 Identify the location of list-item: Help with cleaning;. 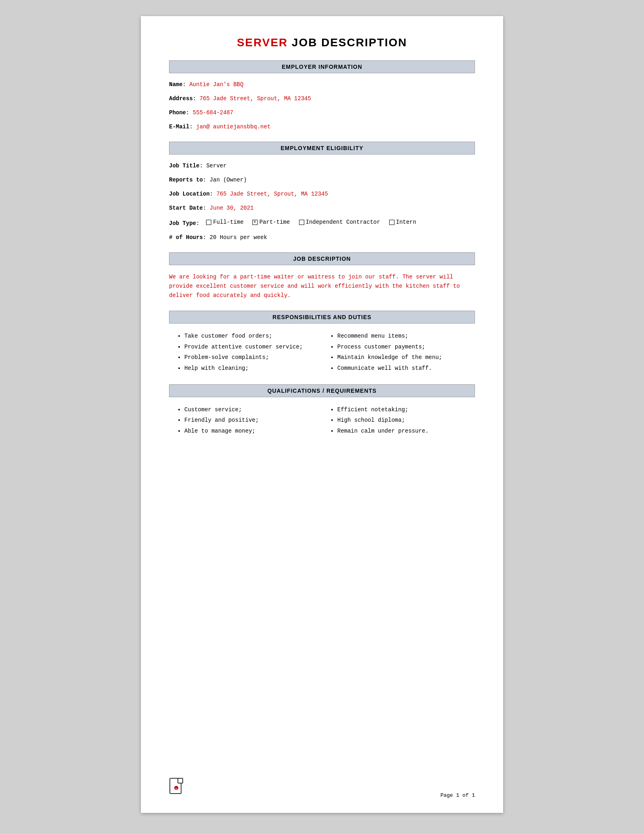
(253, 369).